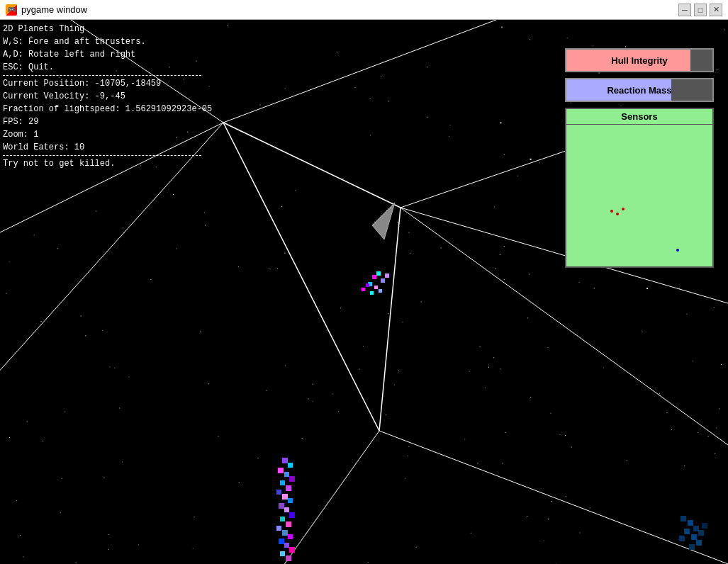 The height and width of the screenshot is (564, 728). Describe the element at coordinates (700, 10) in the screenshot. I see `title-bar-controls: ─ □ ✕` at that location.